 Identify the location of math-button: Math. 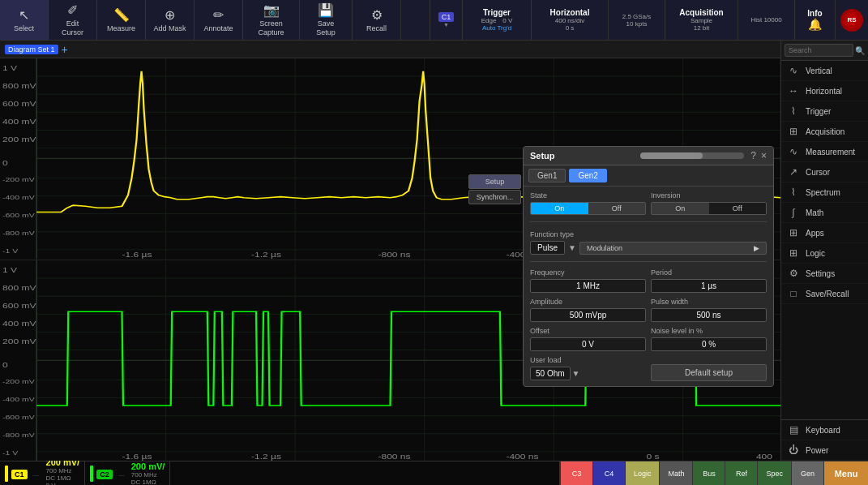
(676, 474).